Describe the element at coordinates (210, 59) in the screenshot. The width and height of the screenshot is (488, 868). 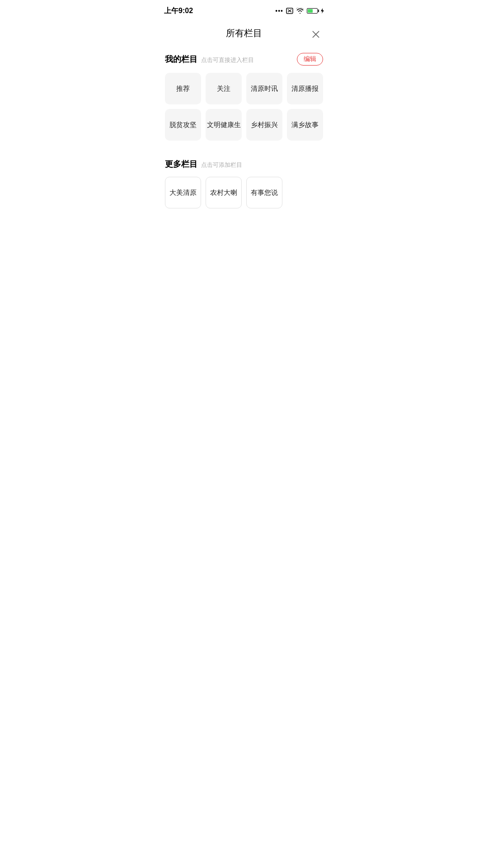
I see `my-section-left: 我的栏目 点击可直接进入栏目` at that location.